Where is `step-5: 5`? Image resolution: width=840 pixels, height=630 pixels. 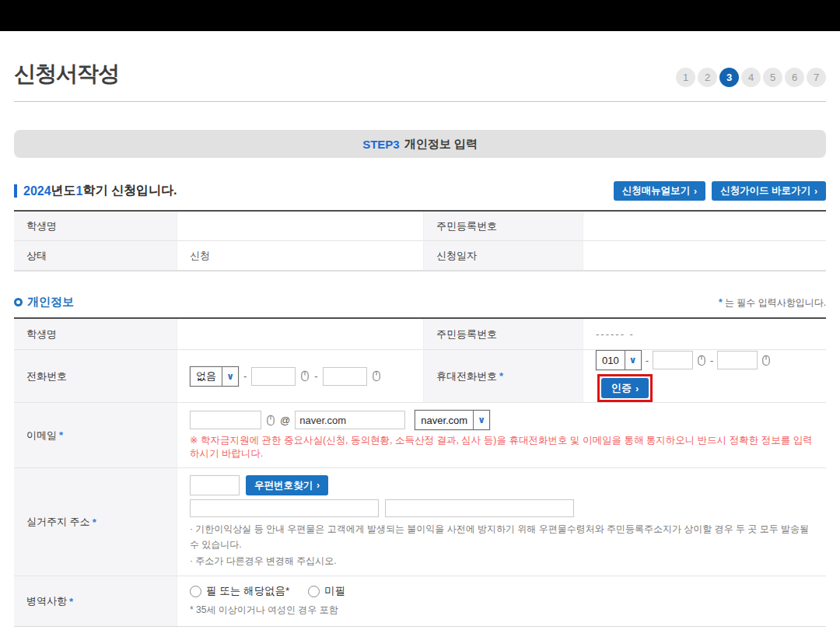
step-5: 5 is located at coordinates (773, 78).